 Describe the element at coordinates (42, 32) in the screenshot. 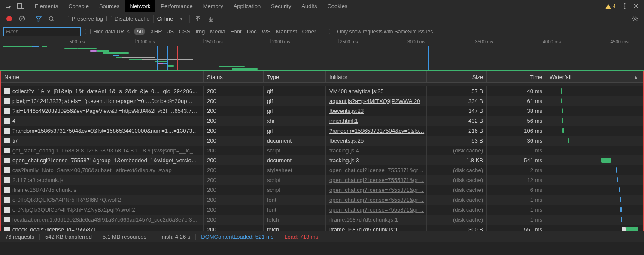

I see `filter-input` at that location.